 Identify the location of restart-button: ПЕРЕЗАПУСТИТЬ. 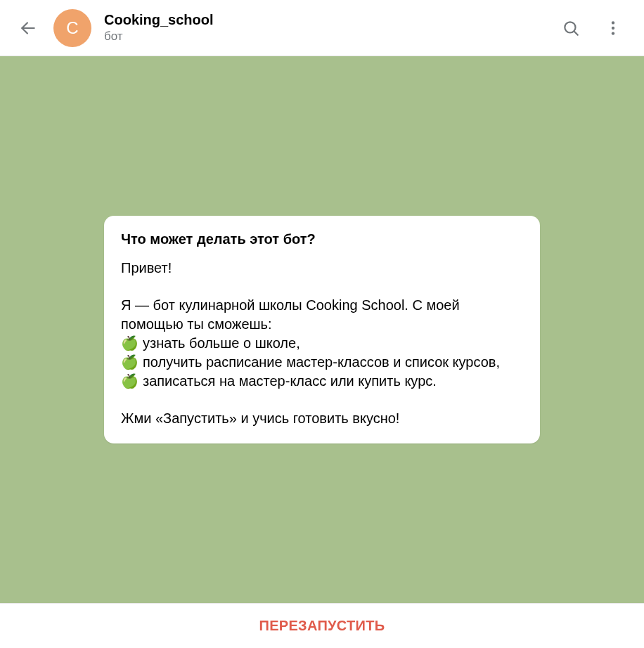
(322, 626).